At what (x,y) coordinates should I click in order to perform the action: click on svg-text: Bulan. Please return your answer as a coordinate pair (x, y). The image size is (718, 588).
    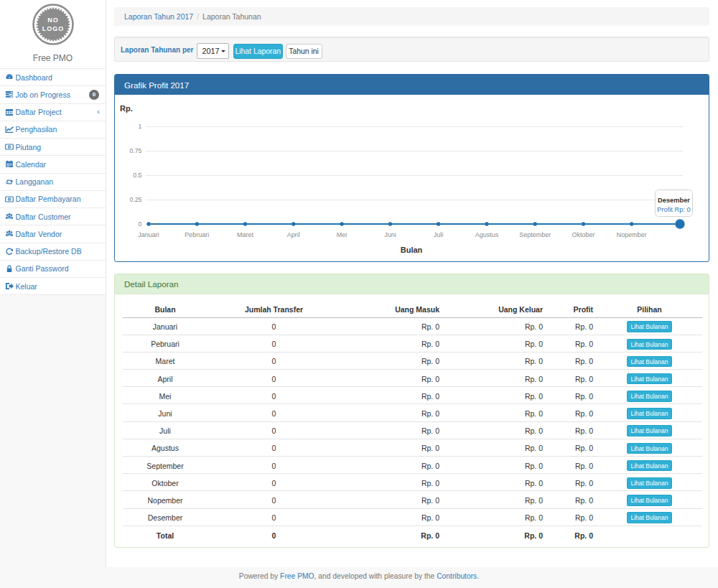
    Looking at the image, I should click on (412, 250).